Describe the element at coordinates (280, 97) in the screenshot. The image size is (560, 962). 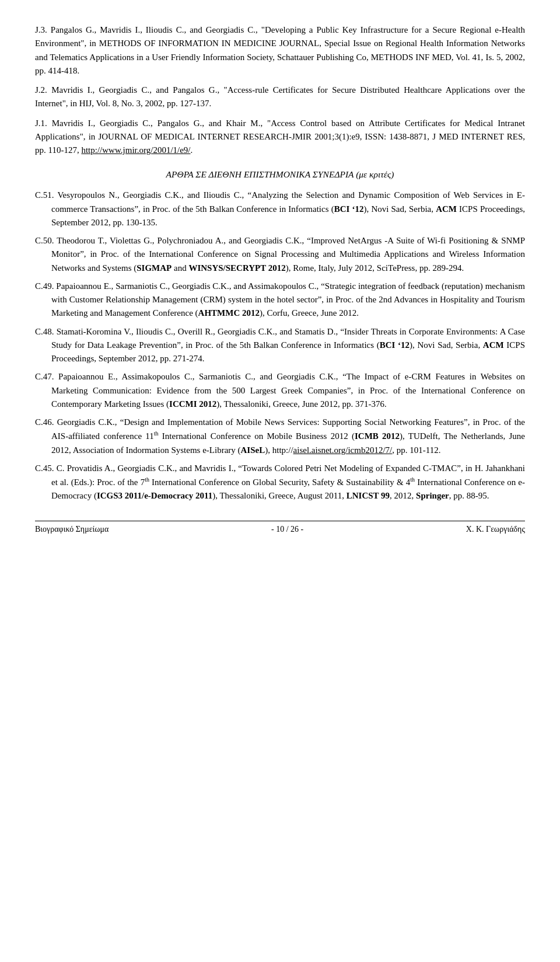
I see `text-j2: J.2. Mavridis I., Georgiadis C., and Pan…` at that location.